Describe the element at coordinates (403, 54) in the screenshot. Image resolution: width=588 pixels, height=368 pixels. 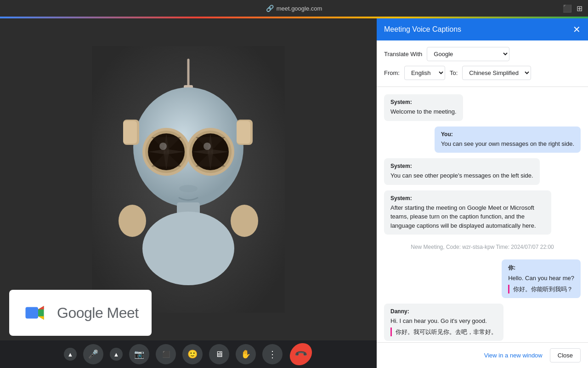
I see `translate-with-label: Translate With` at that location.